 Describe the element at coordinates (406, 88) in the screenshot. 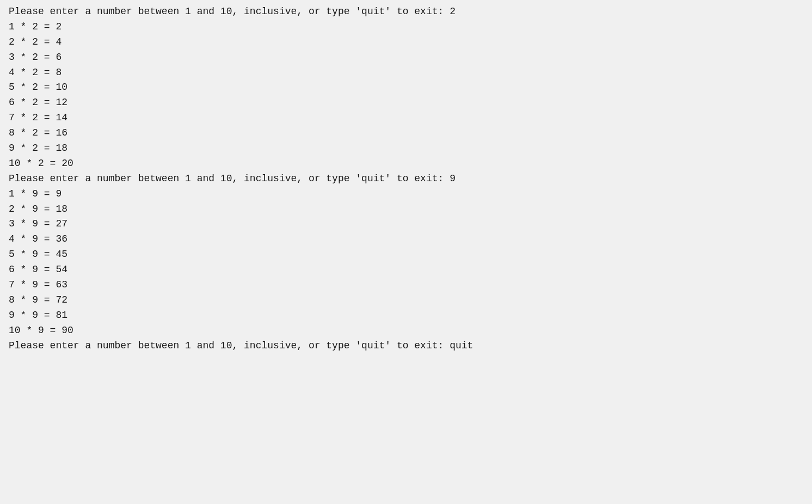

I see `terminal-line: 5 * 2 = 10` at that location.